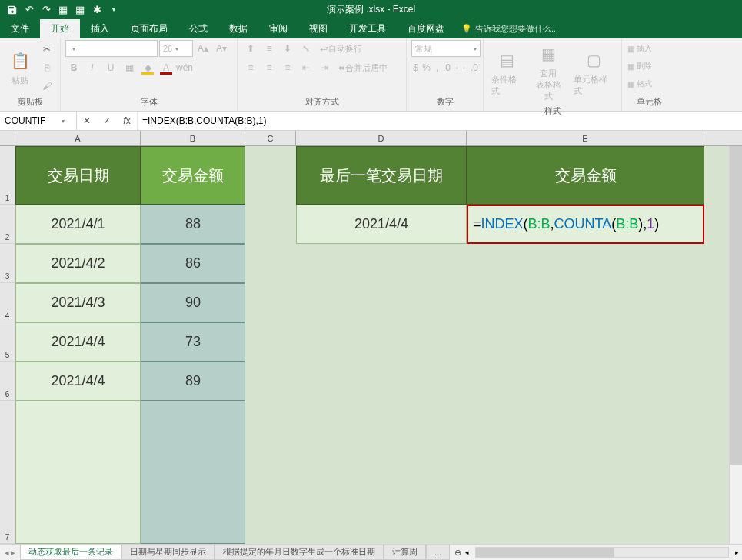  Describe the element at coordinates (438, 552) in the screenshot. I see `sheet-tab-more: ...` at that location.